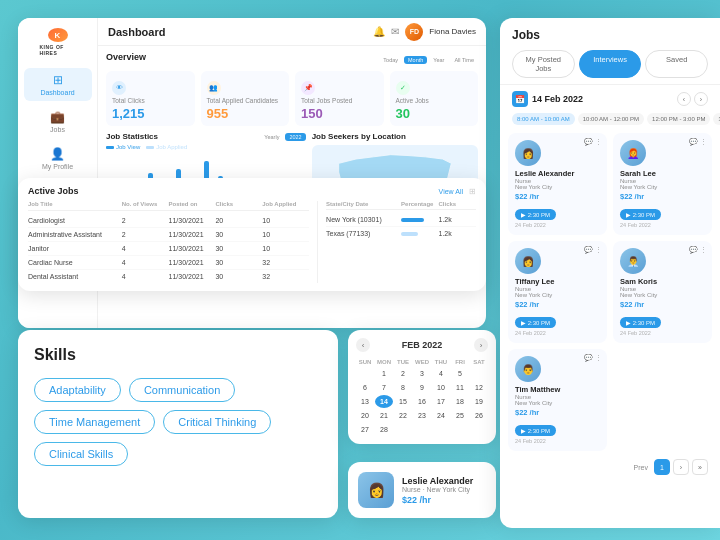 This screenshot has width=720, height=540. What do you see at coordinates (384, 416) in the screenshot?
I see `cal-day-21: 21` at bounding box center [384, 416].